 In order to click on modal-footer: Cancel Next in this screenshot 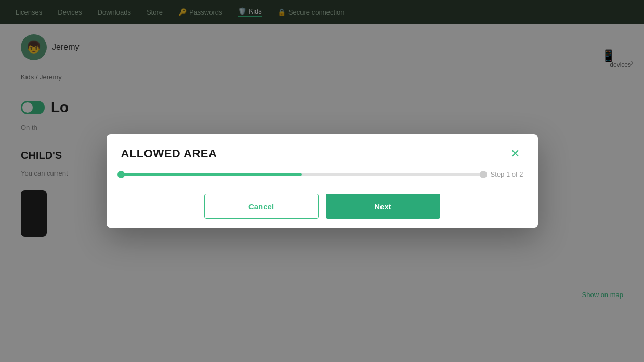, I will do `click(322, 206)`.